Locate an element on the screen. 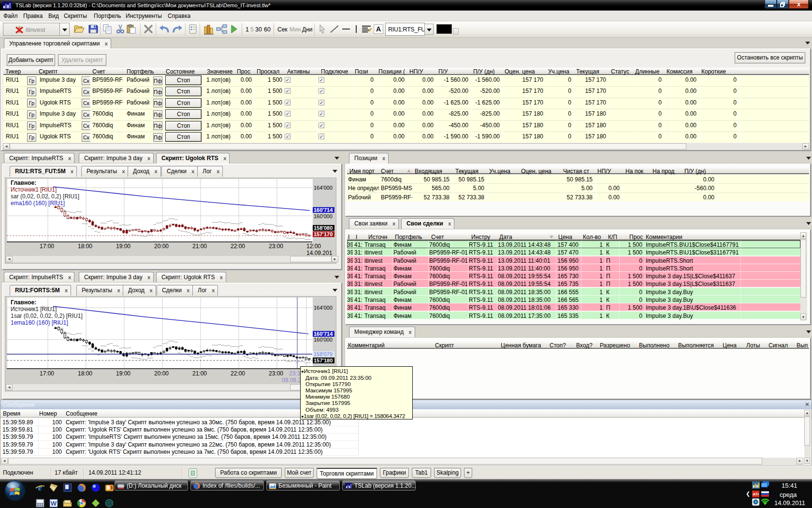 Image resolution: width=812 pixels, height=508 pixels. svg-text: e is located at coordinates (41, 488).